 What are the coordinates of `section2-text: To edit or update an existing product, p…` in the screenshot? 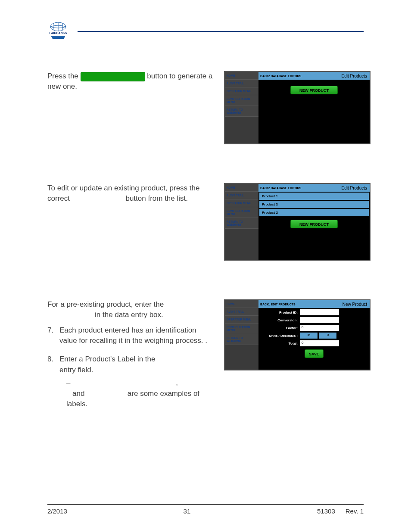 It's located at (131, 193).